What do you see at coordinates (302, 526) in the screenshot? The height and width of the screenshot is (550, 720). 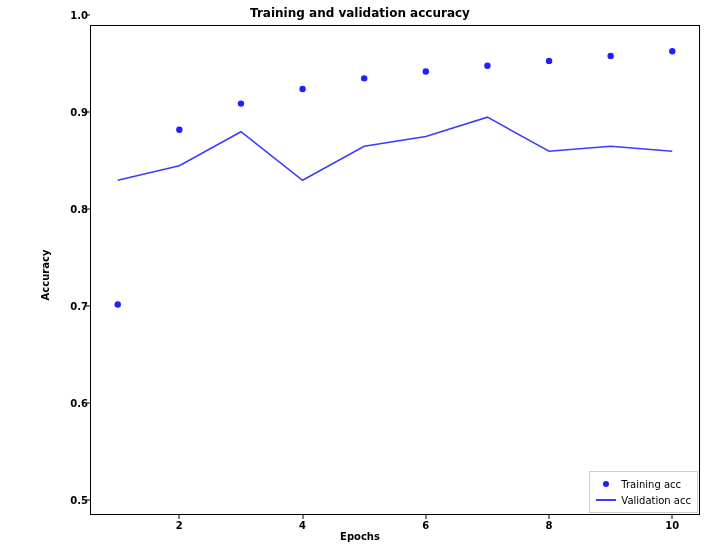 I see `x-tick-label: 4` at bounding box center [302, 526].